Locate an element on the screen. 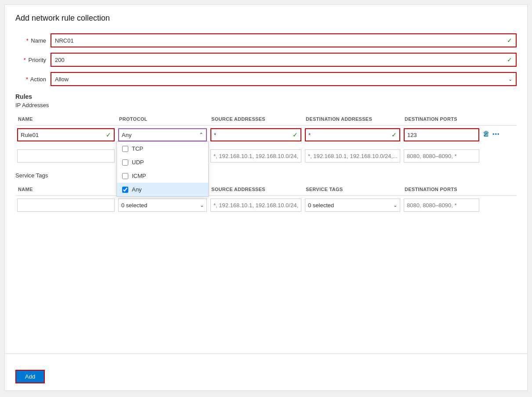  priority-check-icon: ✓ is located at coordinates (510, 60).